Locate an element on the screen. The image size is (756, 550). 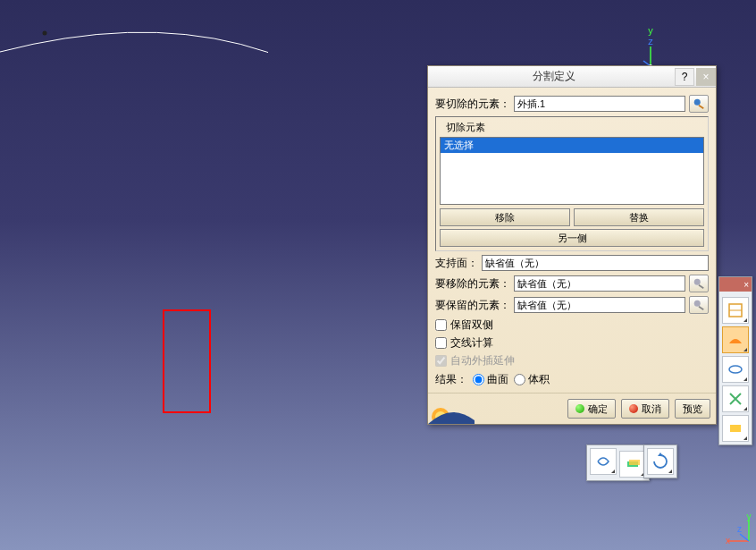
viewport-curves is located at coordinates (134, 67).